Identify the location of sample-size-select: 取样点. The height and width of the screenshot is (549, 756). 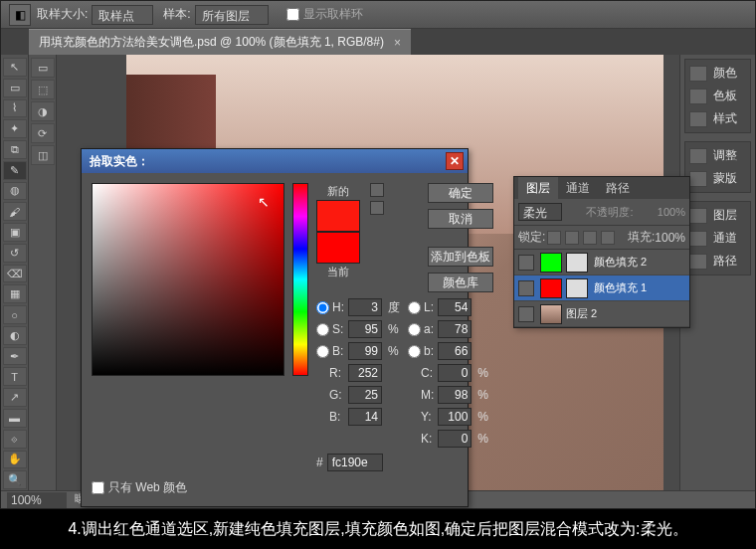
(122, 15).